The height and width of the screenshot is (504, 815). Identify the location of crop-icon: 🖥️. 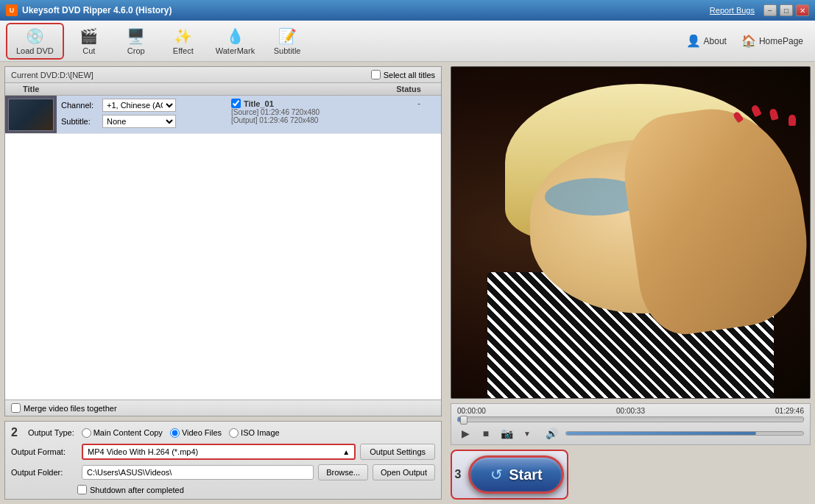
(135, 36).